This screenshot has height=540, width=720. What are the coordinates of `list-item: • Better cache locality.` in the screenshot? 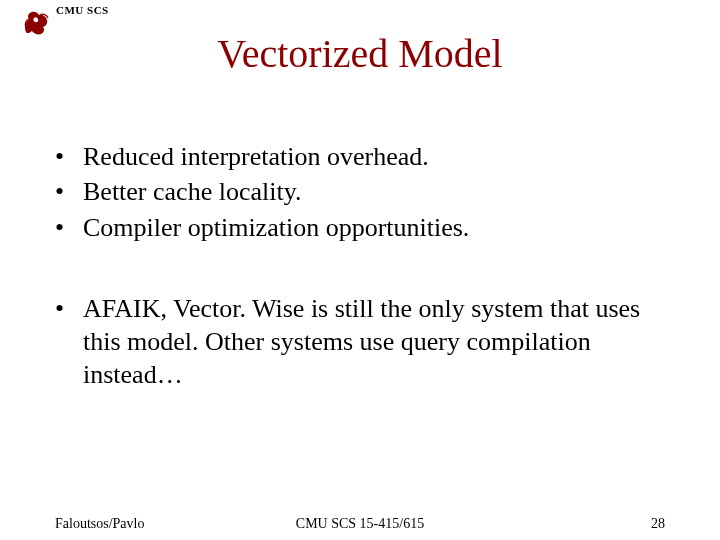 It's located at (368, 192).